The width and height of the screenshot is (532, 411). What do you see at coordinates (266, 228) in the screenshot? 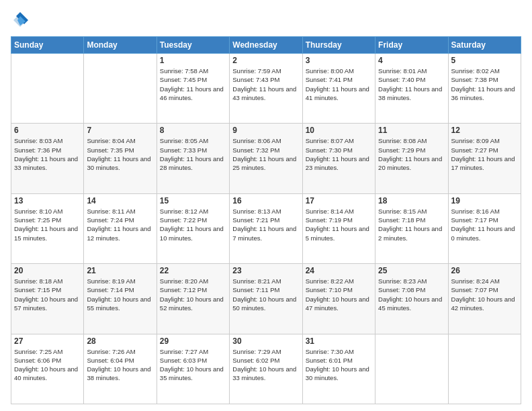
I see `calendar-cell: 16Sunrise: 8:13 AM Sunset: 7:21 PM Dayli…` at bounding box center [266, 228].